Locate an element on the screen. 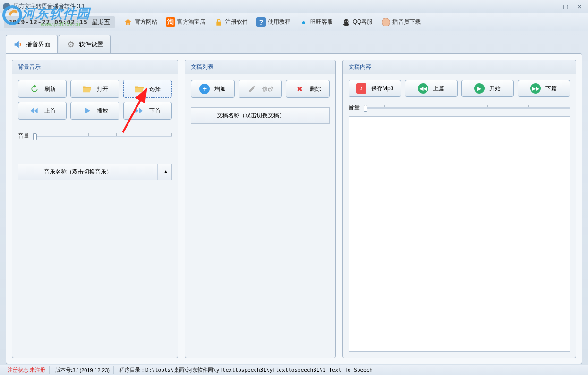 The width and height of the screenshot is (588, 375). music-list-header: 音乐名称（双击切换音乐） ▴ is located at coordinates (95, 172).